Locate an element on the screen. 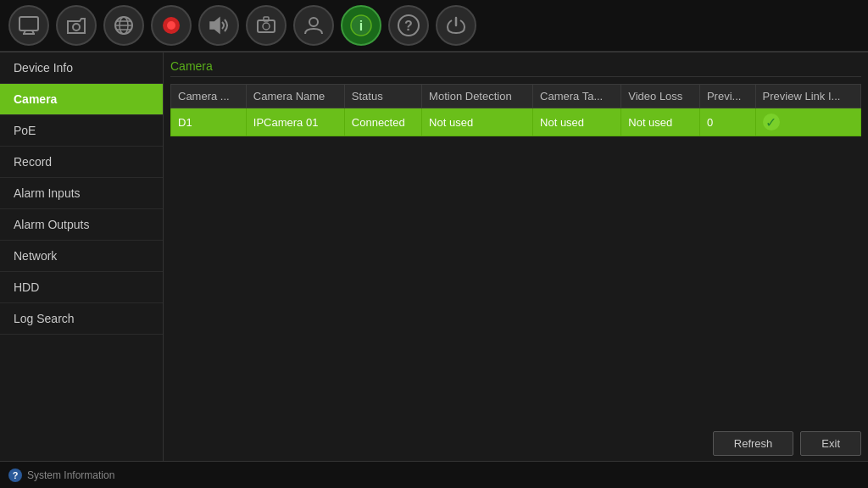 This screenshot has width=868, height=488. table-cell: 0 is located at coordinates (727, 122).